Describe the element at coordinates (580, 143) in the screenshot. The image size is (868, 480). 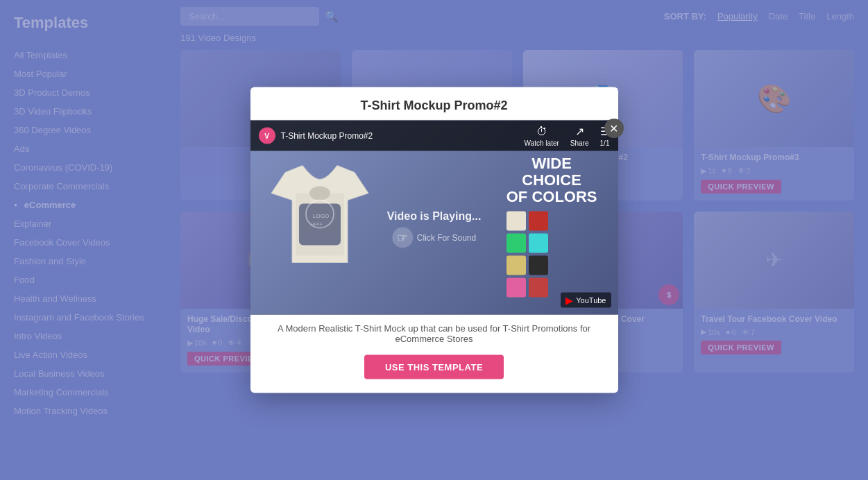
I see `share-label: Share` at that location.